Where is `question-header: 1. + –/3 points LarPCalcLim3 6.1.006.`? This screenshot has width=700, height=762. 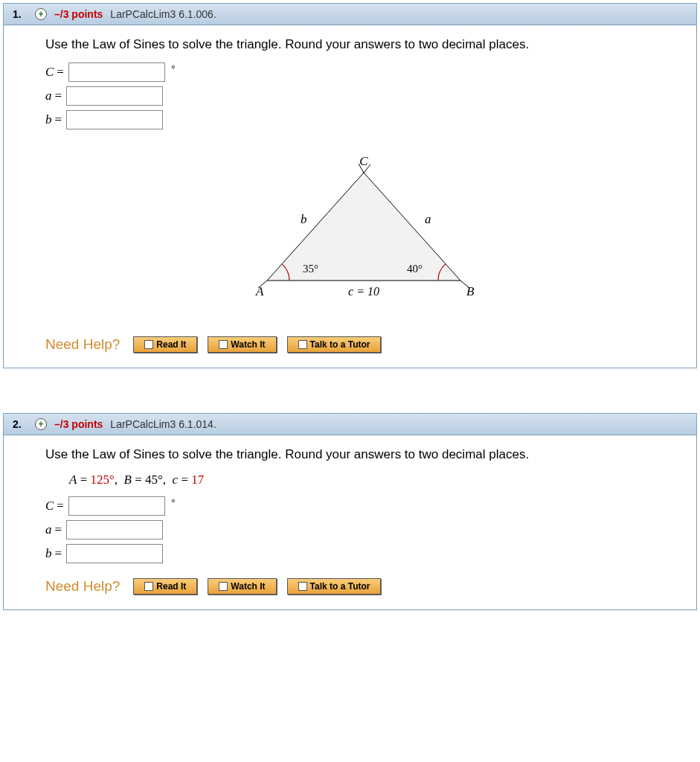 question-header: 1. + –/3 points LarPCalcLim3 6.1.006. is located at coordinates (350, 15).